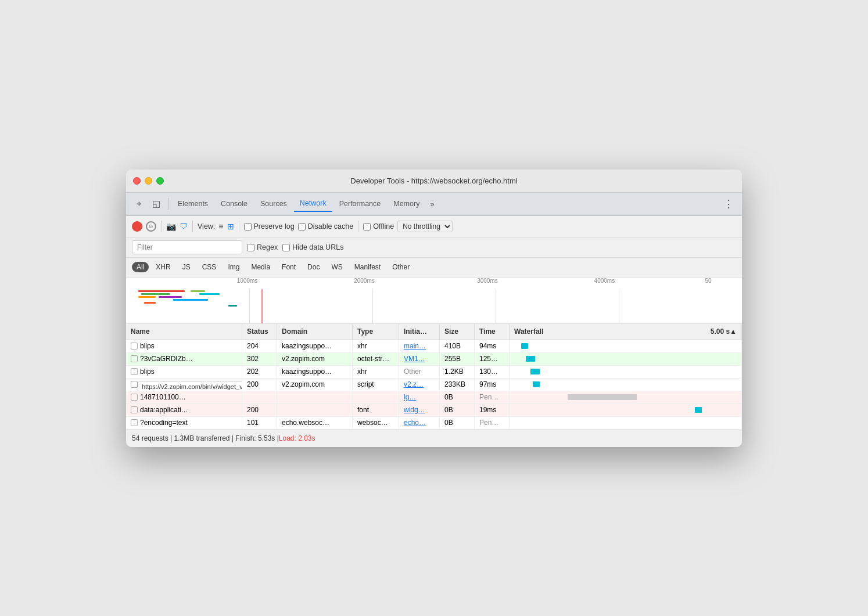  Describe the element at coordinates (419, 423) in the screenshot. I see `td-initiator: echo…` at that location.